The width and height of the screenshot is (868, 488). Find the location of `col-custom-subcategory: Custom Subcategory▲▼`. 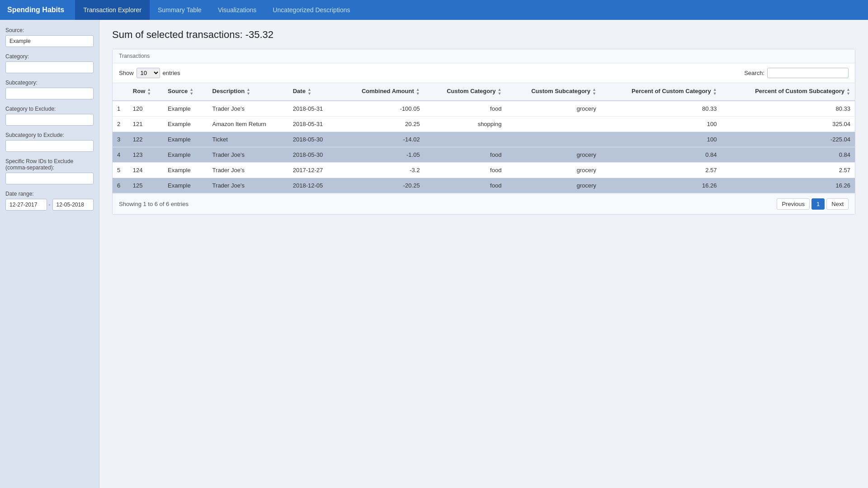

col-custom-subcategory: Custom Subcategory▲▼ is located at coordinates (553, 92).